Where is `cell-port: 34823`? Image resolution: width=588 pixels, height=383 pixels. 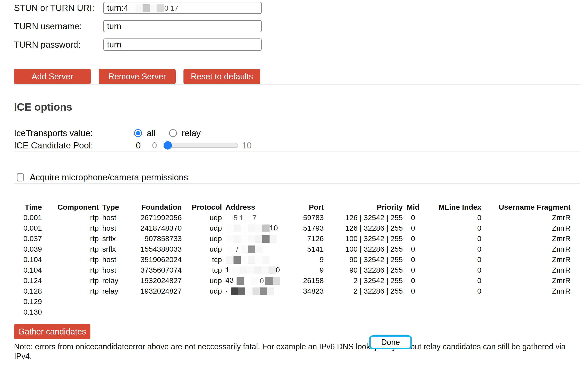 cell-port: 34823 is located at coordinates (307, 291).